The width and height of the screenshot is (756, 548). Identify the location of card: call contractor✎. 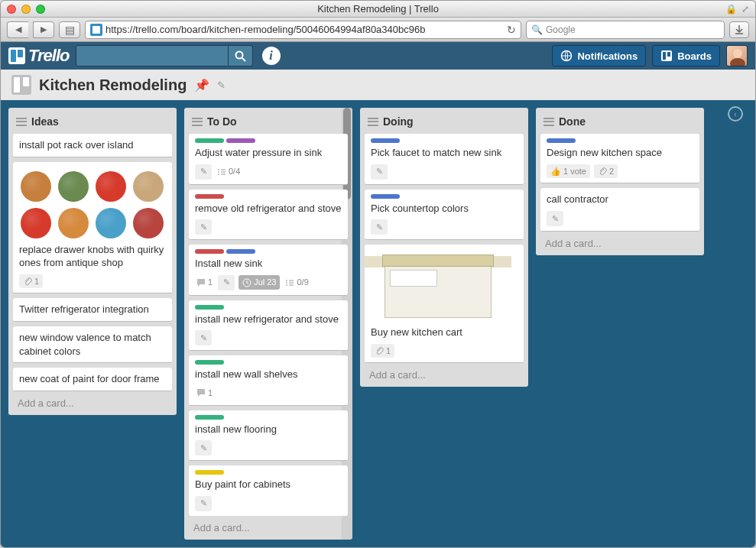
(620, 209).